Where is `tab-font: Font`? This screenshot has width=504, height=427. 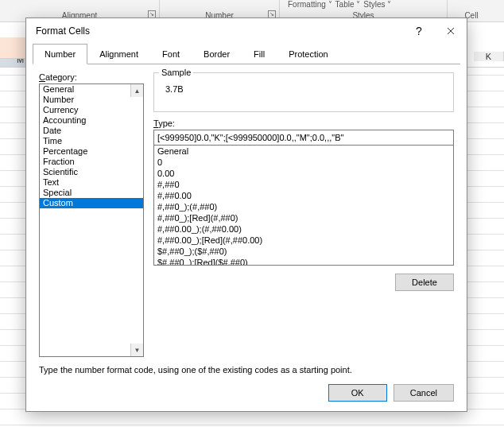
tab-font: Font is located at coordinates (171, 54).